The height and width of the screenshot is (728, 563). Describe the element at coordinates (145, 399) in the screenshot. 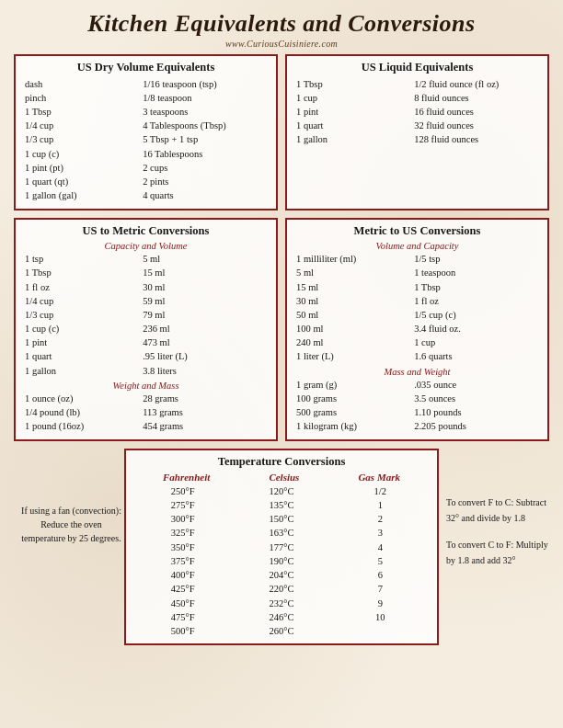

I see `table-row: 1 ounce (oz)28 grams` at that location.